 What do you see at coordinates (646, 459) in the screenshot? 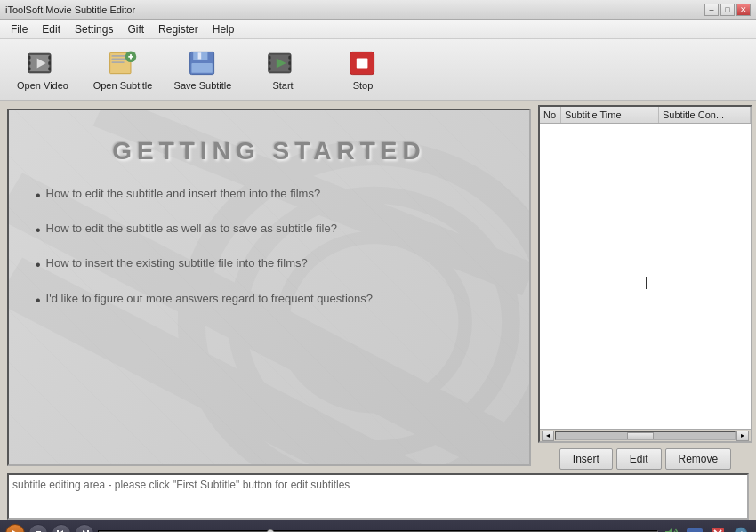
I see `action-buttons: Insert Edit Remove` at bounding box center [646, 459].